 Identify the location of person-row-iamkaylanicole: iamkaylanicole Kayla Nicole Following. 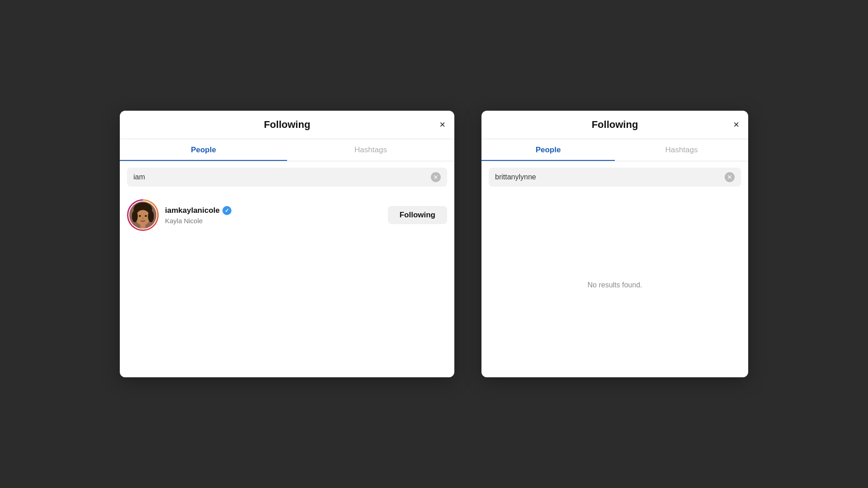
(287, 215).